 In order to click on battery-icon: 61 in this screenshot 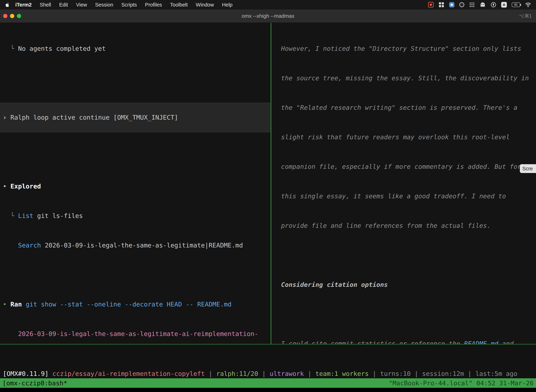, I will do `click(516, 5)`.